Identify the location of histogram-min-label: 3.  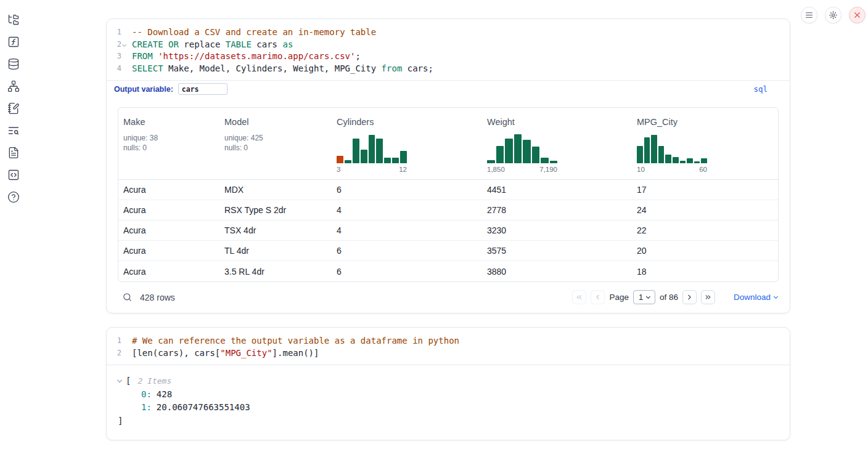
(338, 170).